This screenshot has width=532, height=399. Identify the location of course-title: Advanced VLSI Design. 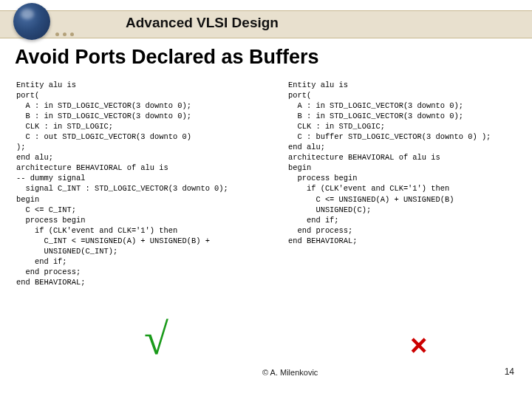
(202, 23).